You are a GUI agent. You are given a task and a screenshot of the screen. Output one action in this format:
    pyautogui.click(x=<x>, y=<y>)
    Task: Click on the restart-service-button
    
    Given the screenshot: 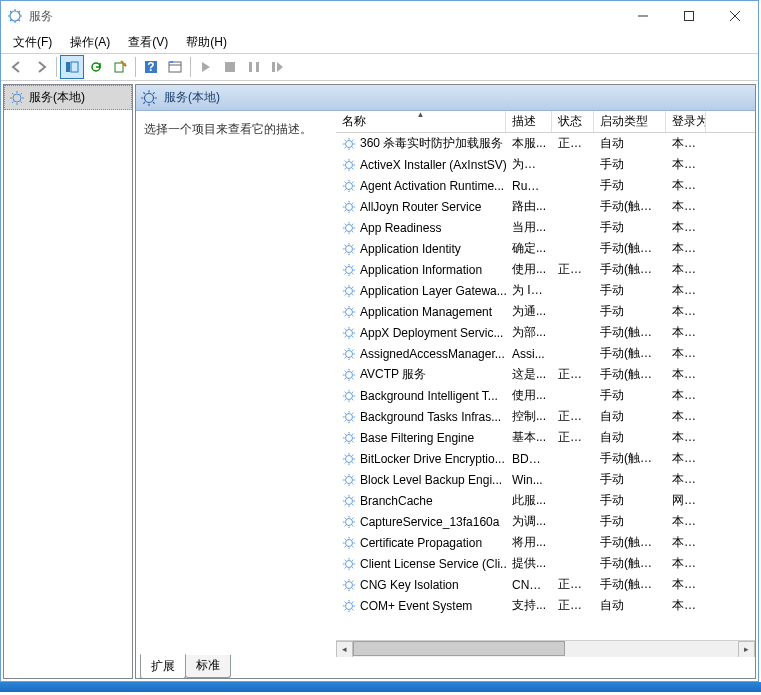 What is the action you would take?
    pyautogui.click(x=278, y=67)
    